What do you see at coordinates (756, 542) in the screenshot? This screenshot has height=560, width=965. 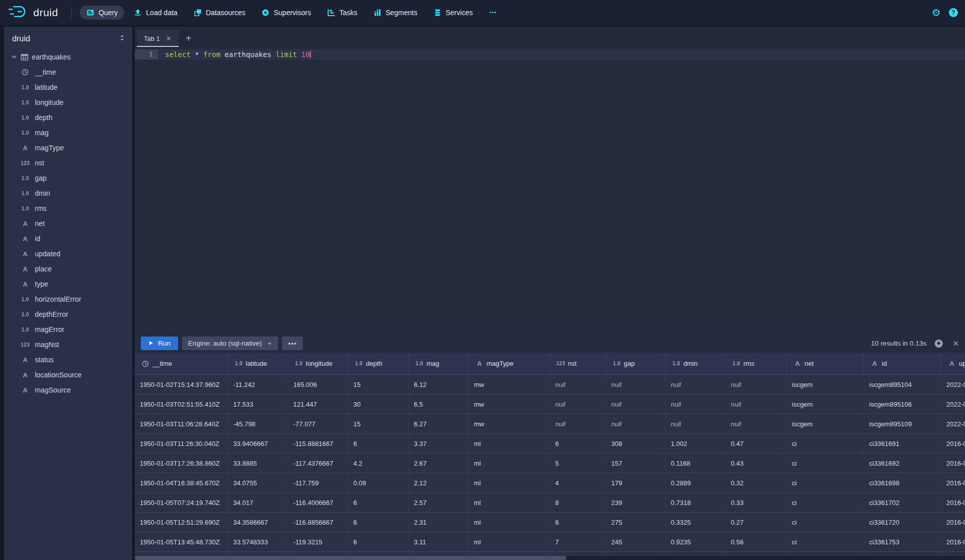 I see `table-cell: 0.56` at bounding box center [756, 542].